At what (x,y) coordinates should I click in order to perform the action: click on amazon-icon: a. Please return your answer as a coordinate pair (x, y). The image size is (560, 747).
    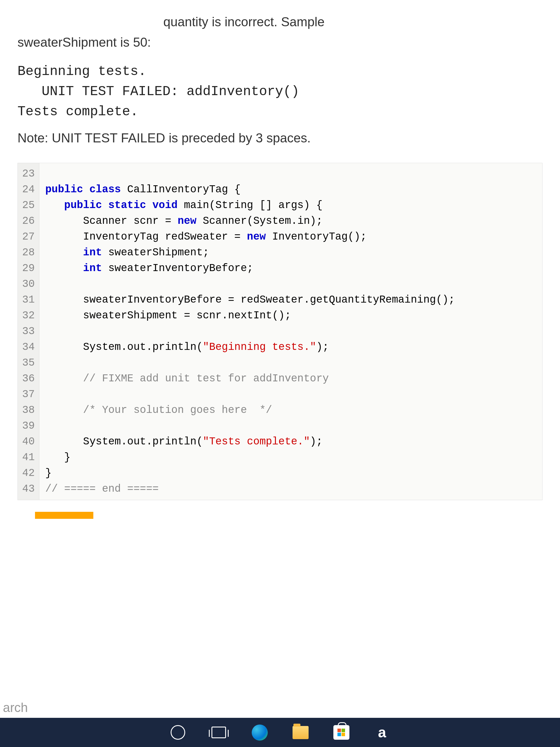
    Looking at the image, I should click on (382, 732).